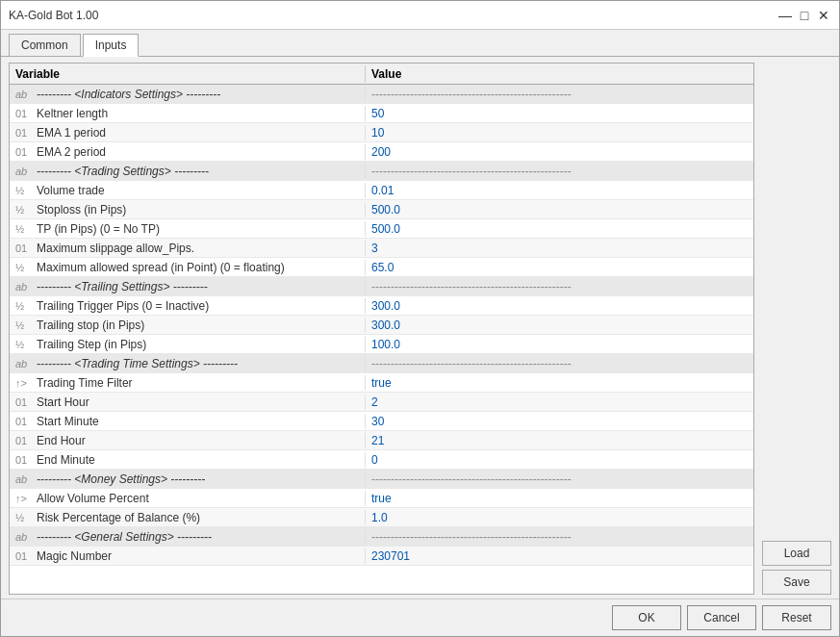 The height and width of the screenshot is (637, 840). I want to click on row-variable: 01Start Minute, so click(188, 421).